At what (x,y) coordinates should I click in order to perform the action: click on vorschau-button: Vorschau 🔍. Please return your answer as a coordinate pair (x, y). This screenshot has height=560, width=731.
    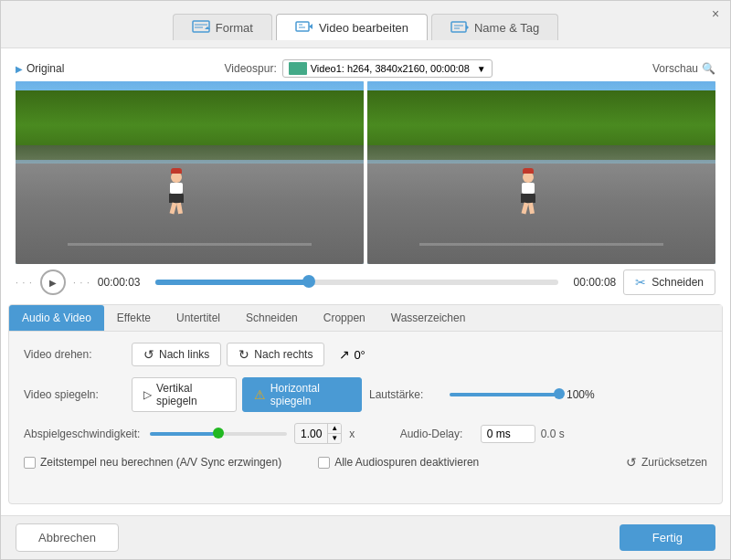
    Looking at the image, I should click on (683, 69).